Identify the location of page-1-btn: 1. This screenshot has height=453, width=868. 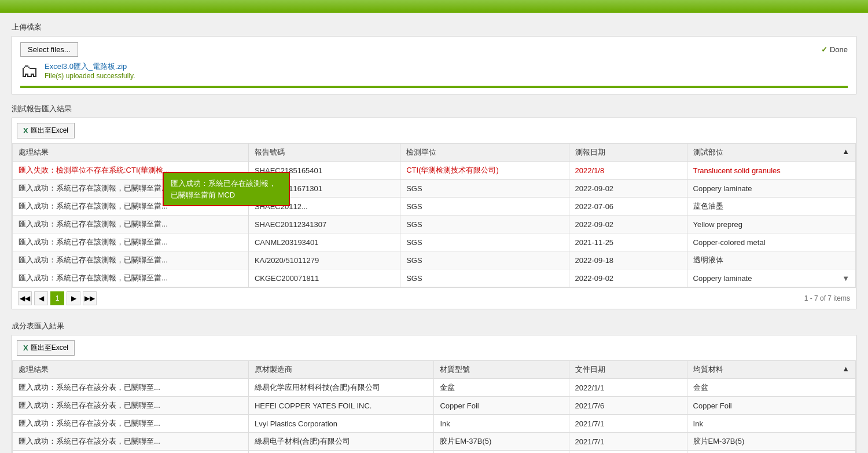
(57, 298).